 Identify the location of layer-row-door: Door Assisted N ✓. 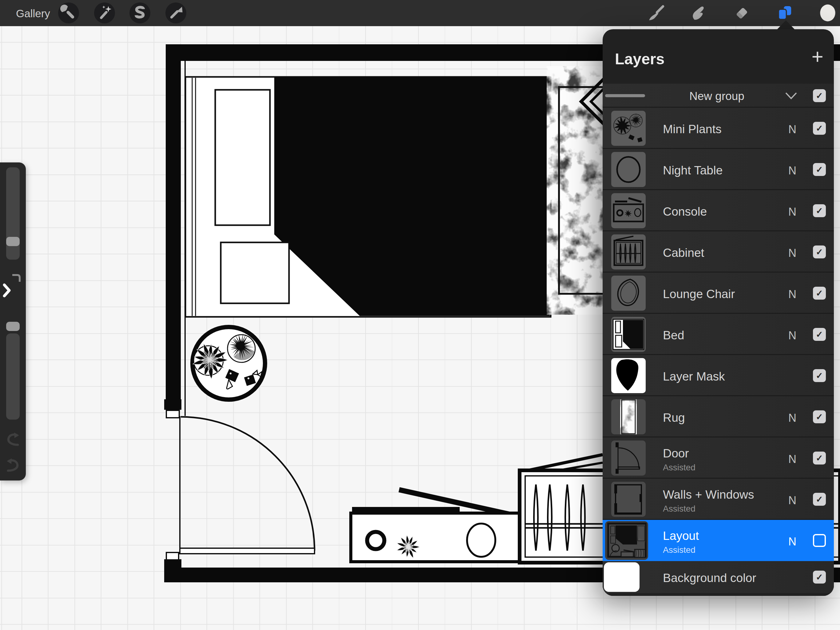
(718, 458).